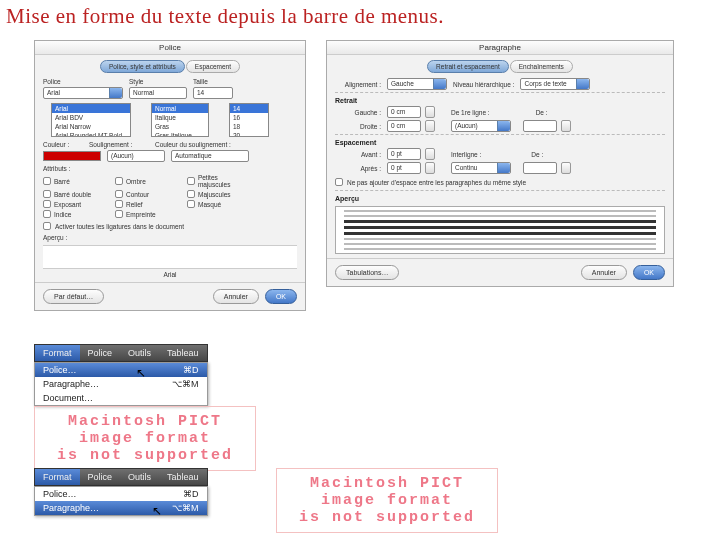  Describe the element at coordinates (147, 181) in the screenshot. I see `attr-ombre: Ombre` at that location.